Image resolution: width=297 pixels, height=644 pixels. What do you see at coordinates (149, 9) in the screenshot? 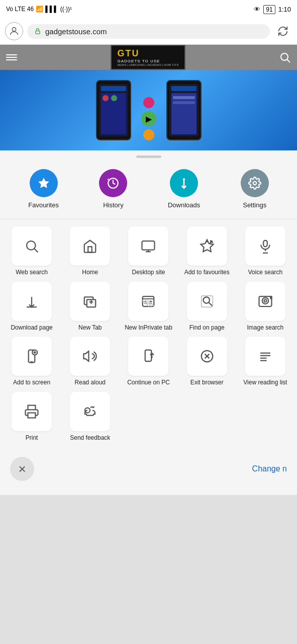
I see `status-bar: Vo LTE 46 📶 ▌▌▌ ((·))¹ 👁 91 1:10` at bounding box center [149, 9].